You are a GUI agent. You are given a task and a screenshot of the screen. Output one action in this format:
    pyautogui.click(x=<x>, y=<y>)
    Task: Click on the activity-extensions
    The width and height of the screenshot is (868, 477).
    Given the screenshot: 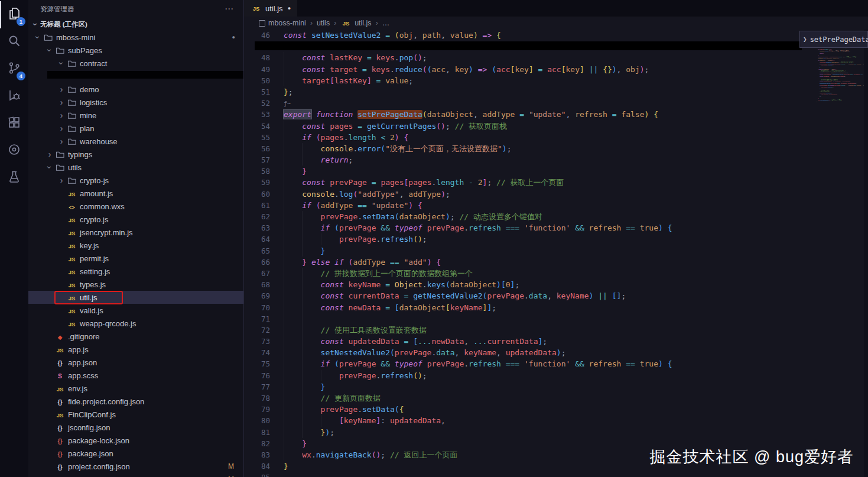 What is the action you would take?
    pyautogui.click(x=14, y=124)
    